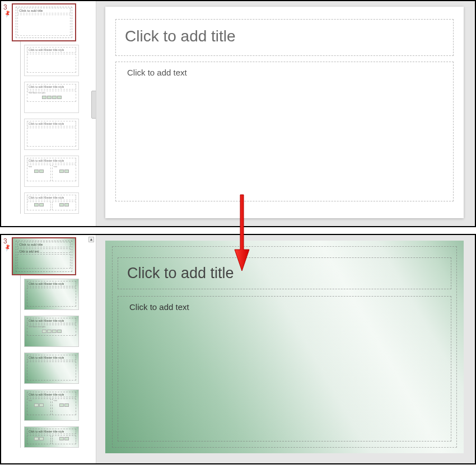  Describe the element at coordinates (44, 251) in the screenshot. I see `master-thumb-sub: Click to add text` at that location.